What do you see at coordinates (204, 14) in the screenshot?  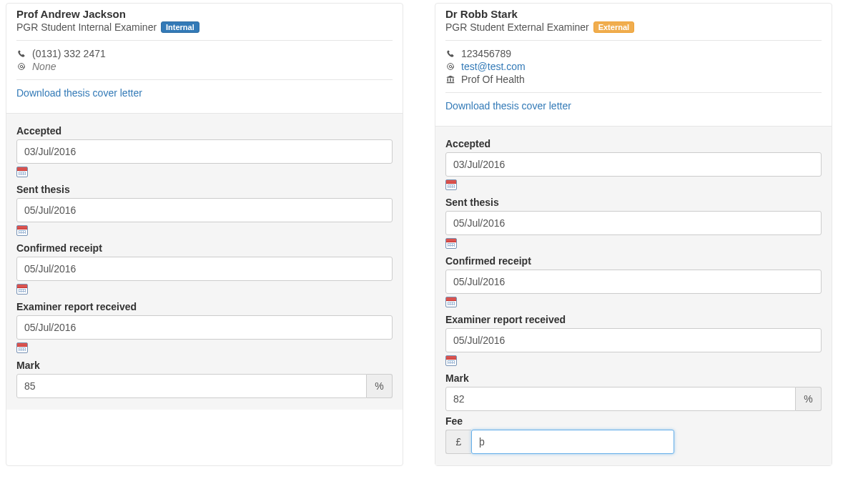 I see `examiner-name: Prof Andrew Jackson` at bounding box center [204, 14].